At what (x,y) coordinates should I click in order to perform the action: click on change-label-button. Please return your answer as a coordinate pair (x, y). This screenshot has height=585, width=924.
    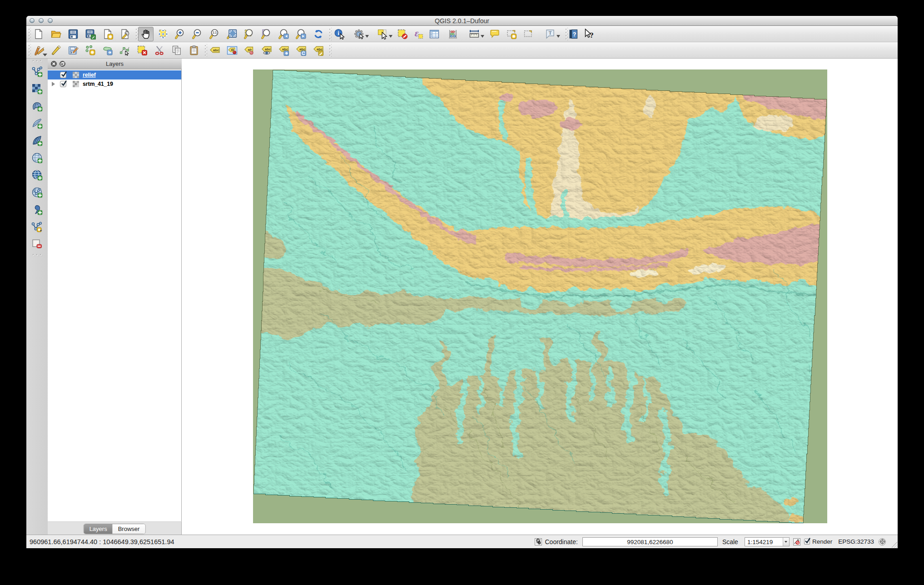
    Looking at the image, I should click on (318, 50).